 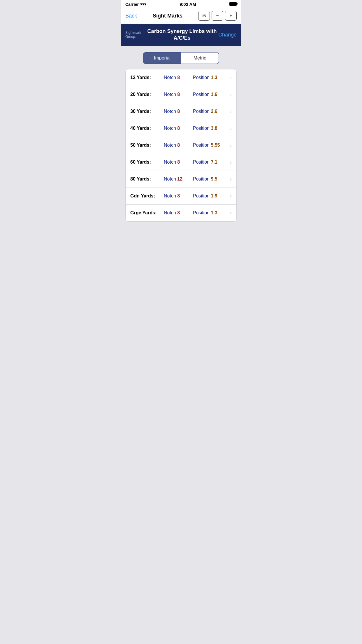 I want to click on sightmark-label-line1: Sightmark, so click(x=136, y=33).